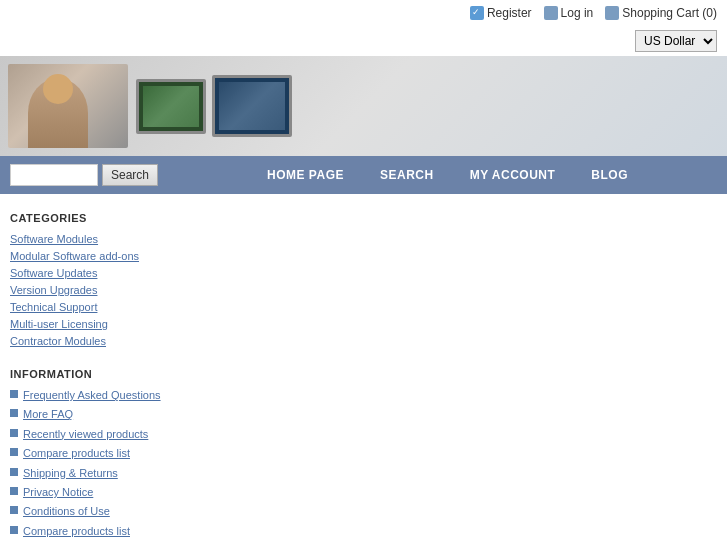  I want to click on info-link-5: Privacy Notice, so click(58, 492).